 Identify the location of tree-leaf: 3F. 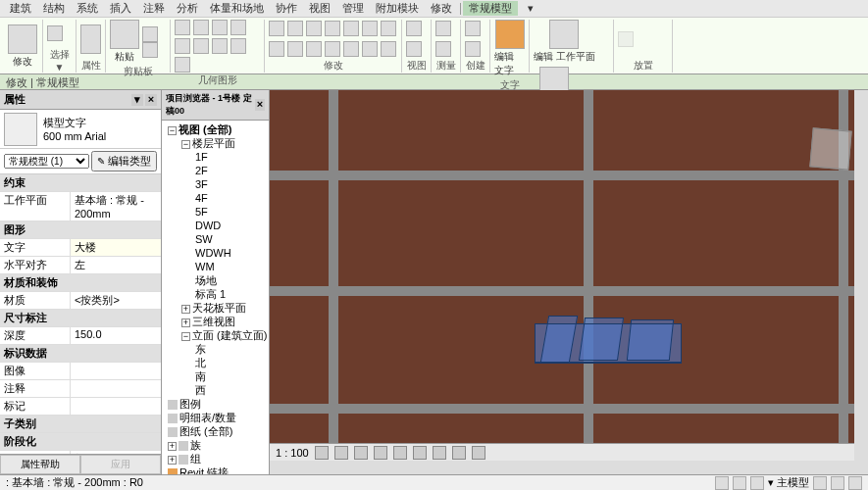
(230, 184).